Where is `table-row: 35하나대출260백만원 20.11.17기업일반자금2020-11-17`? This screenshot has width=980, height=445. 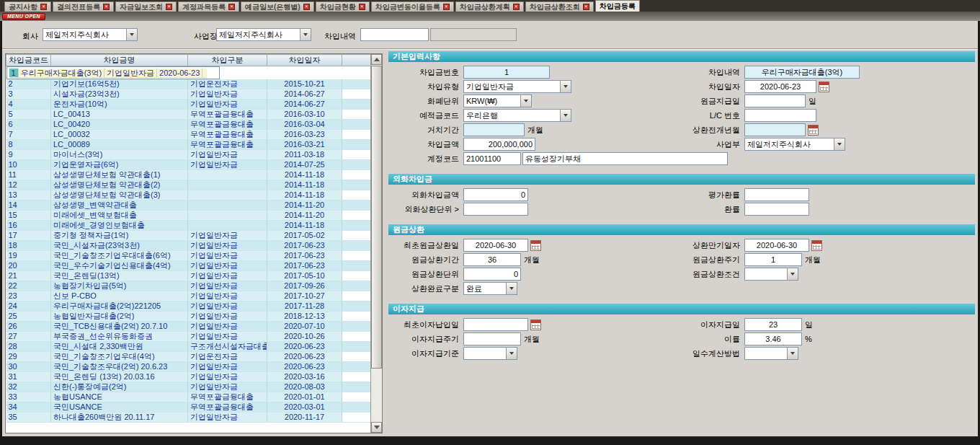
table-row: 35하나대출260백만원 20.11.17기업일반자금2020-11-17 is located at coordinates (189, 418).